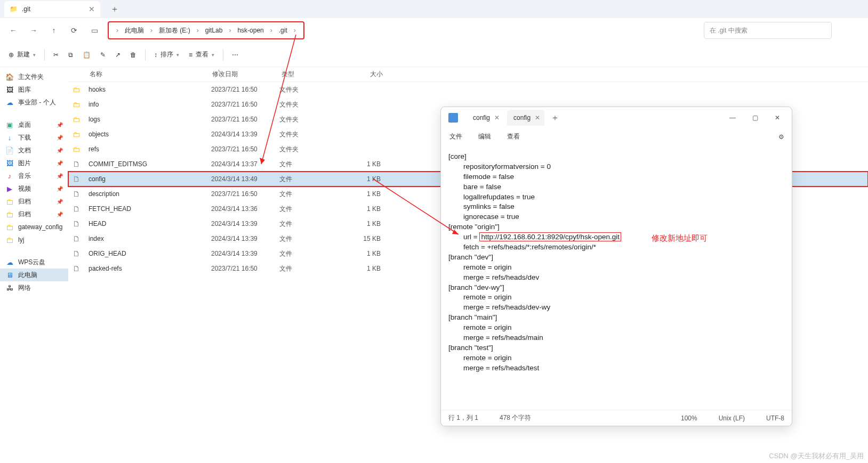 The height and width of the screenshot is (463, 868). What do you see at coordinates (768, 30) in the screenshot?
I see `search-input: 在 .git 中搜索` at bounding box center [768, 30].